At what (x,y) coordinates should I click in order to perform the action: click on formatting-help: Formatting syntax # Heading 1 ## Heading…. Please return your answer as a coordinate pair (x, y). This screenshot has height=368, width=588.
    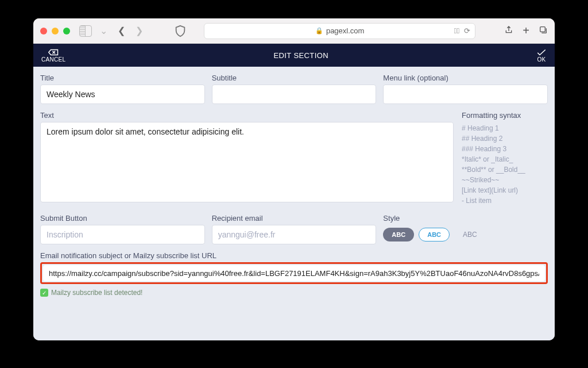
    Looking at the image, I should click on (505, 159).